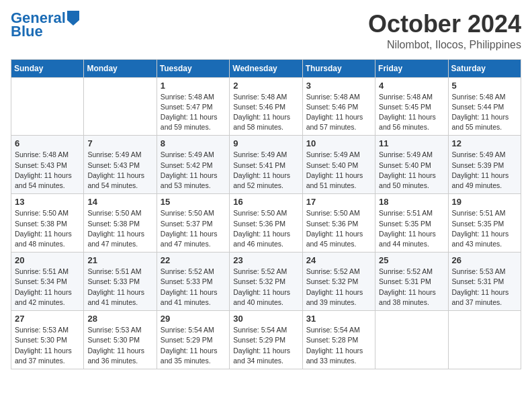  I want to click on day-number: 15, so click(193, 201).